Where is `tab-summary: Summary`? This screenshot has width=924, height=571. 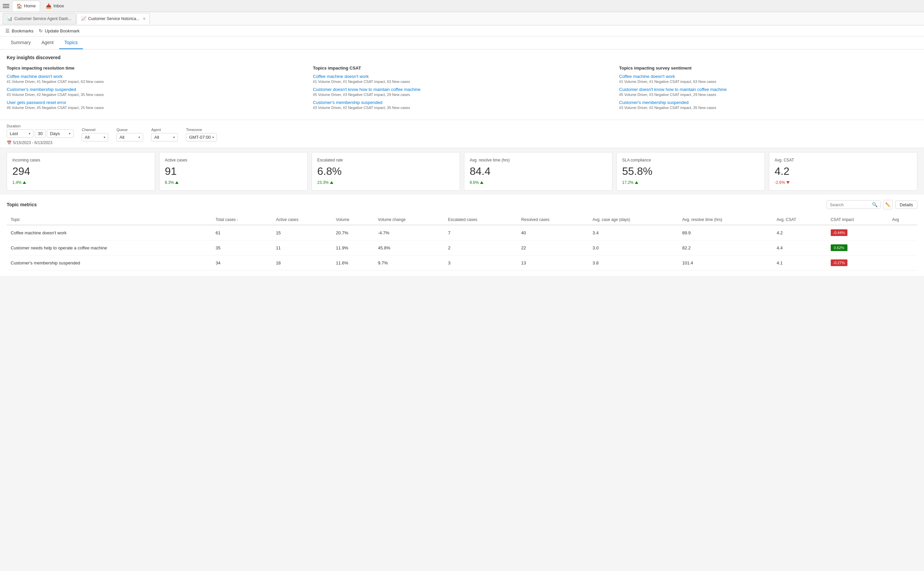
tab-summary: Summary is located at coordinates (21, 43).